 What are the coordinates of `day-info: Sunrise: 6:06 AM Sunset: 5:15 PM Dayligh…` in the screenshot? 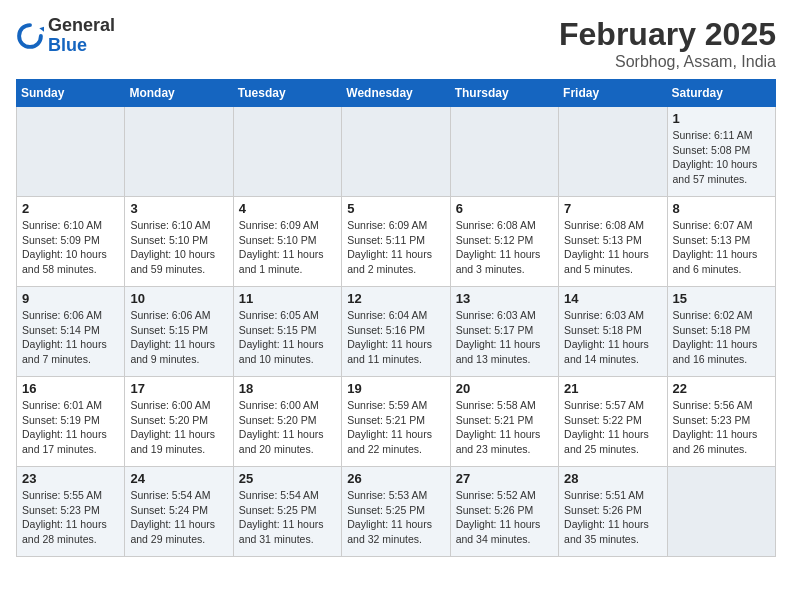 It's located at (178, 338).